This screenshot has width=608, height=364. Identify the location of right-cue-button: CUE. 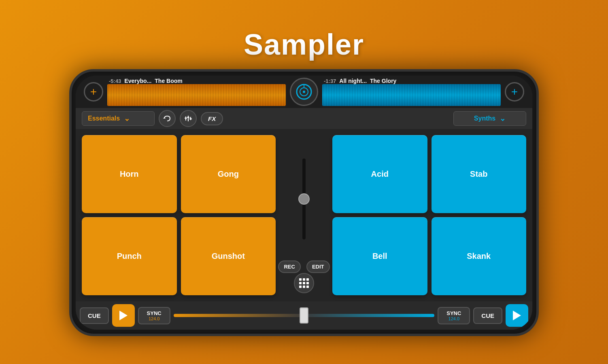
(488, 315).